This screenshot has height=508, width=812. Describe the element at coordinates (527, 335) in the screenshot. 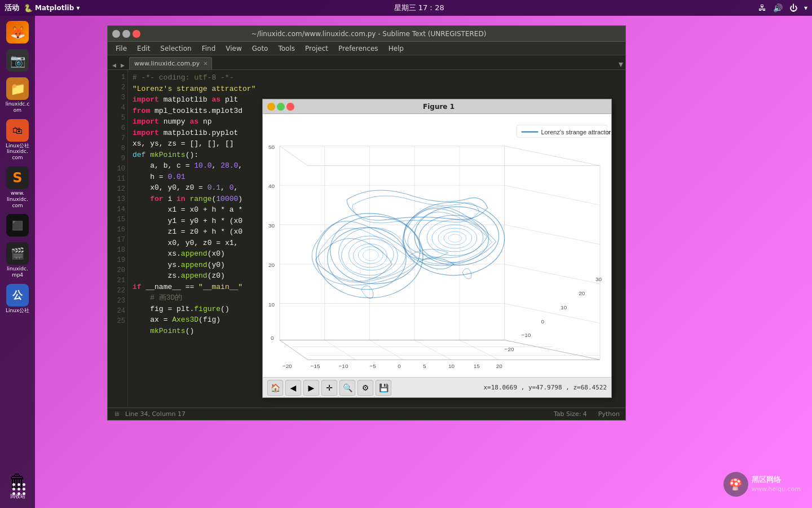

I see `svg-text: −10` at that location.